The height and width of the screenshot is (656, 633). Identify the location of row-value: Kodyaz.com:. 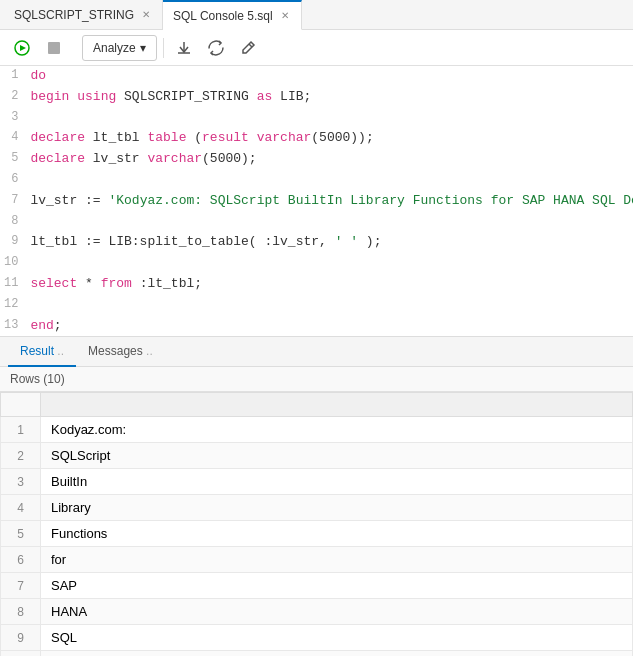
(337, 430).